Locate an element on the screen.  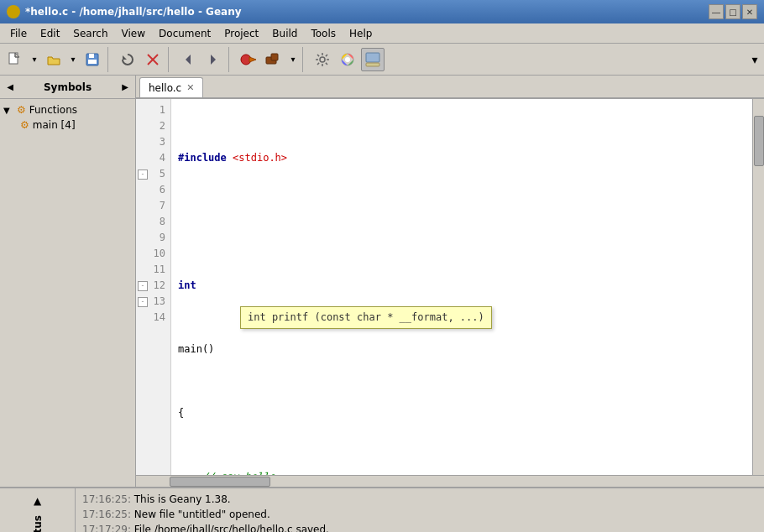
line-num-4: 4 is located at coordinates (153, 158).